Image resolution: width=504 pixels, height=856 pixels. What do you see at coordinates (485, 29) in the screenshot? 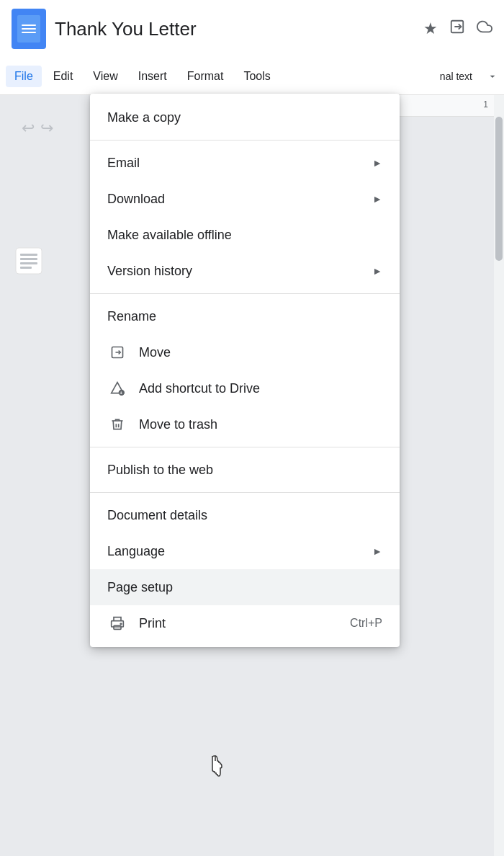
I see `cloud-icon` at bounding box center [485, 29].